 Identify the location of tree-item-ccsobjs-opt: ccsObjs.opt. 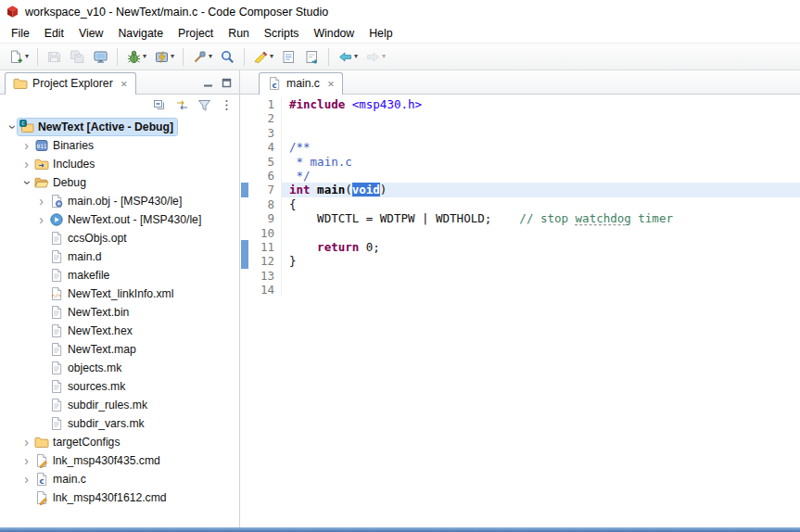
(120, 238).